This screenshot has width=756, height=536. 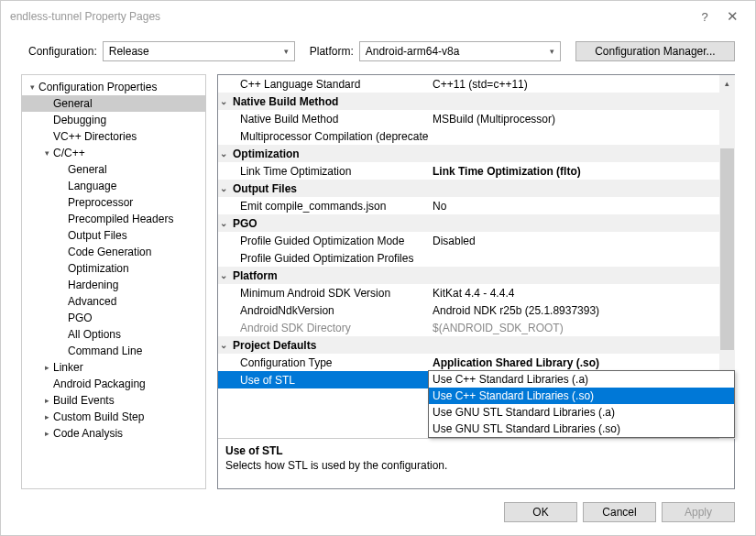 What do you see at coordinates (329, 154) in the screenshot?
I see `group-name: Optimization` at bounding box center [329, 154].